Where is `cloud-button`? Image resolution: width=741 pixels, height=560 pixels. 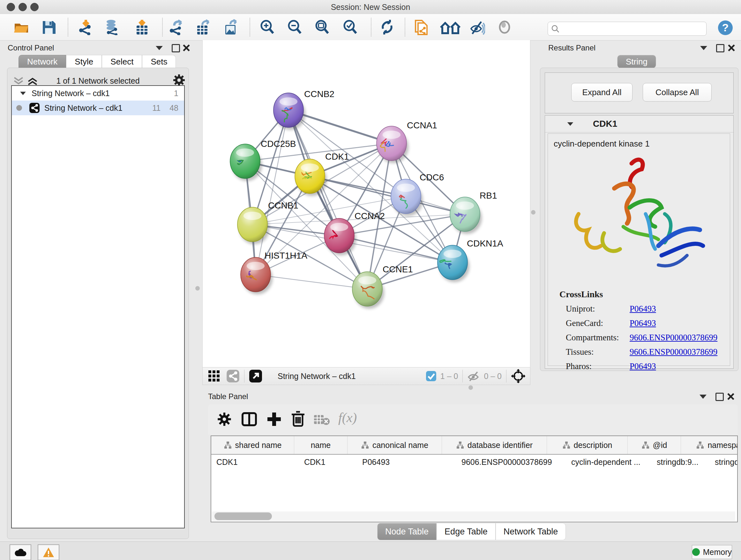 cloud-button is located at coordinates (20, 552).